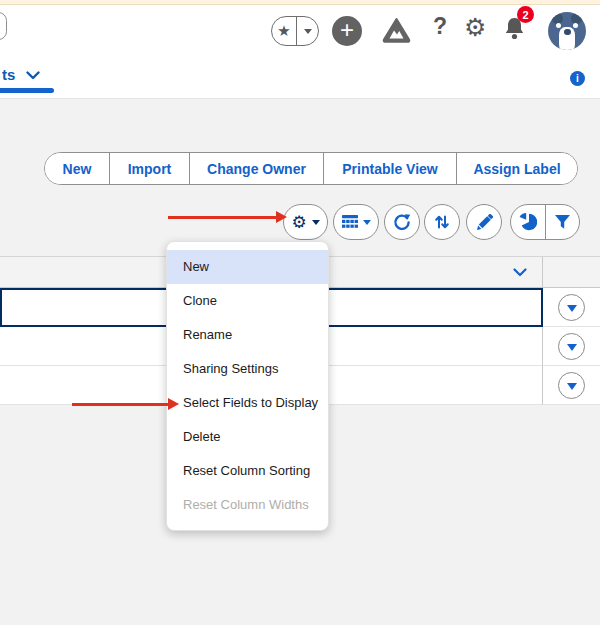 This screenshot has height=625, width=600. What do you see at coordinates (300, 2) in the screenshot?
I see `top-accent-strip` at bounding box center [300, 2].